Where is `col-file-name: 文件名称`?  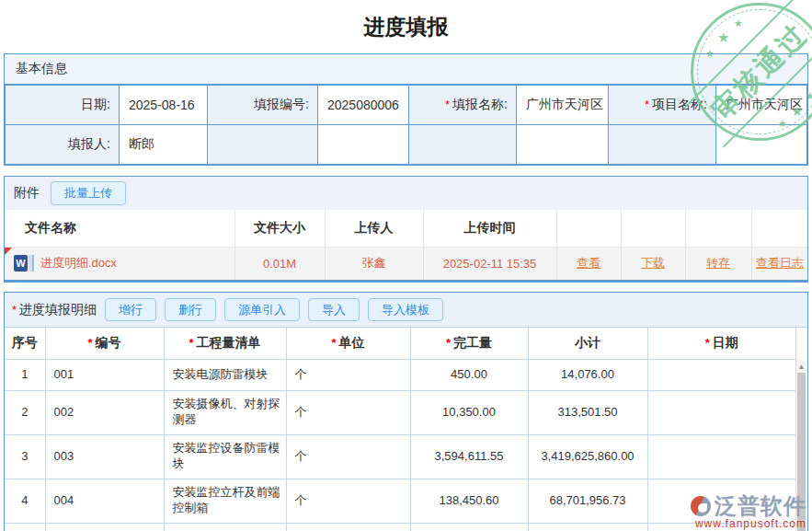 col-file-name: 文件名称 is located at coordinates (120, 228).